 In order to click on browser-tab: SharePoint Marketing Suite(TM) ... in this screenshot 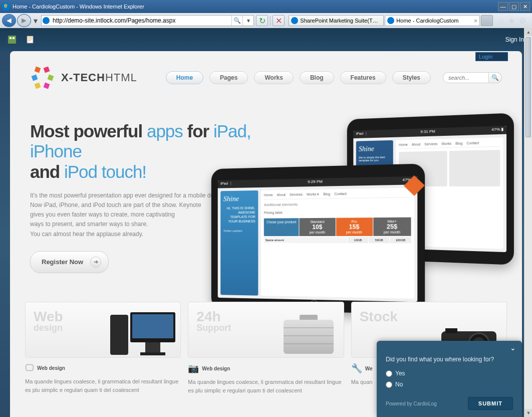, I will do `click(336, 21)`.